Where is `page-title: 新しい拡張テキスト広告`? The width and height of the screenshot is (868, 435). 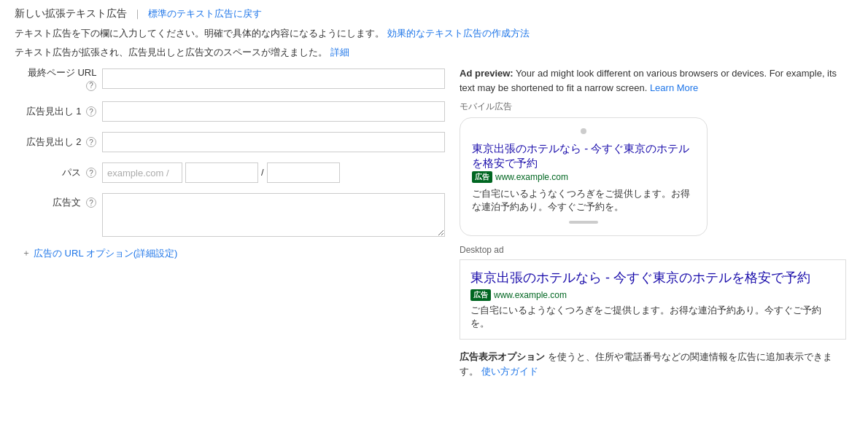 page-title: 新しい拡張テキスト広告 is located at coordinates (71, 14).